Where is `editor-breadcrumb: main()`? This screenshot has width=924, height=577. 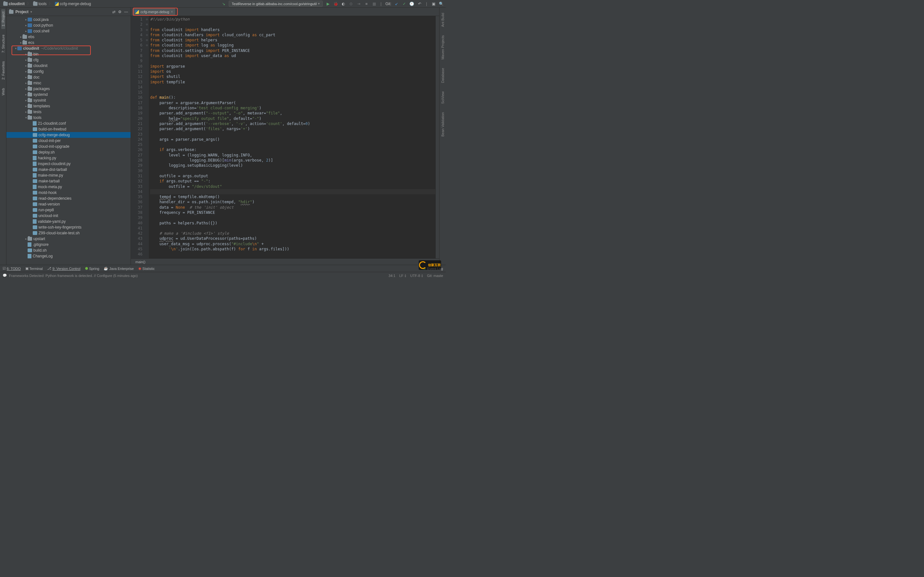
editor-breadcrumb: main() is located at coordinates (285, 262).